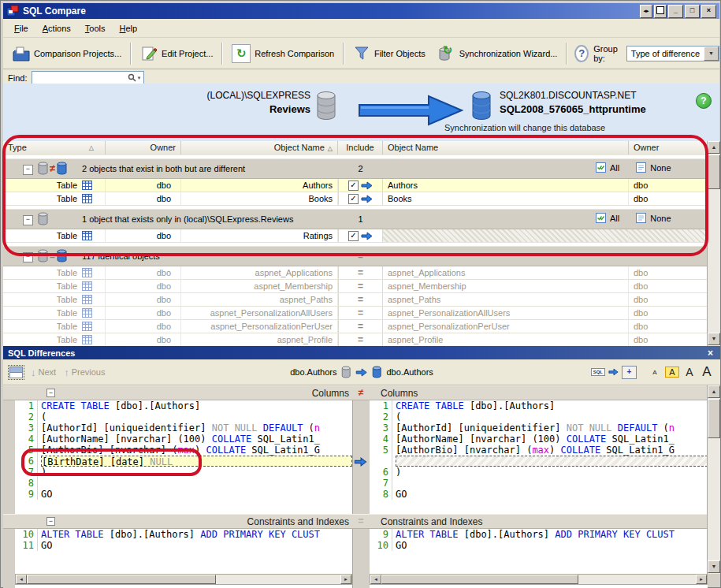 The height and width of the screenshot is (588, 721). Describe the element at coordinates (711, 353) in the screenshot. I see `panel-close-icon: ×` at that location.